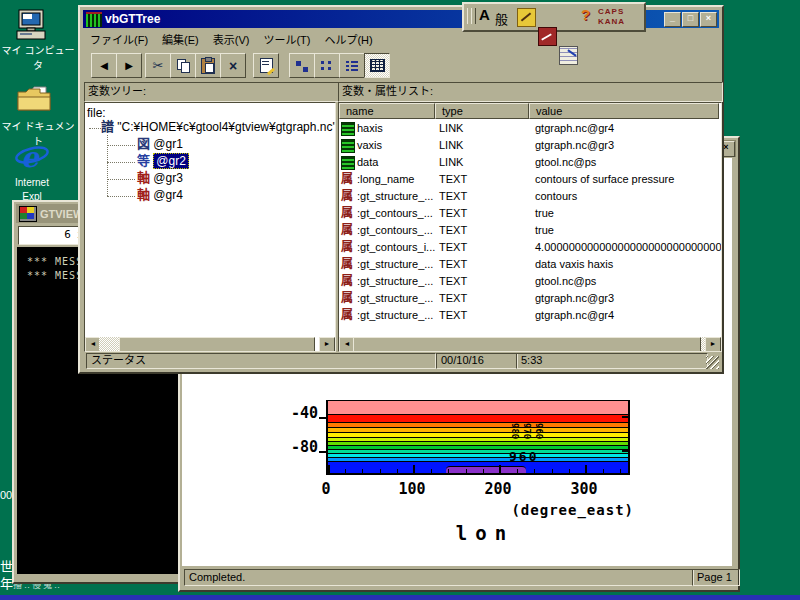 This screenshot has height=600, width=800. What do you see at coordinates (401, 65) in the screenshot?
I see `toolbar: ◀ ▶ ✂ ×` at bounding box center [401, 65].